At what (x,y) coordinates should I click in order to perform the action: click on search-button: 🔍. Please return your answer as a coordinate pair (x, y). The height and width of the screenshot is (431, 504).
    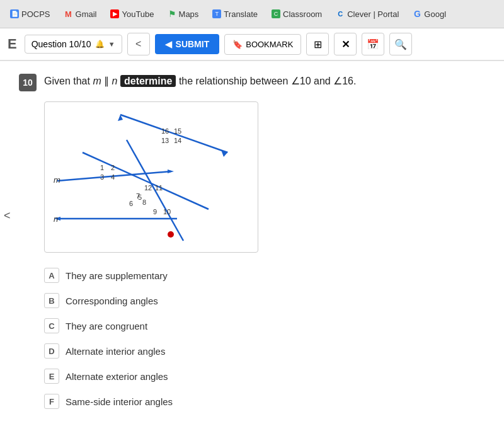
    Looking at the image, I should click on (401, 44).